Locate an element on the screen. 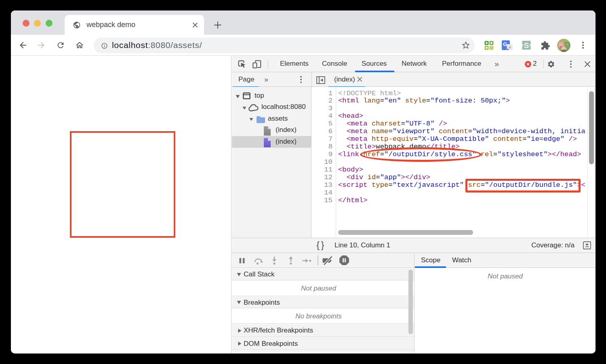  svg-text: G is located at coordinates (505, 44).